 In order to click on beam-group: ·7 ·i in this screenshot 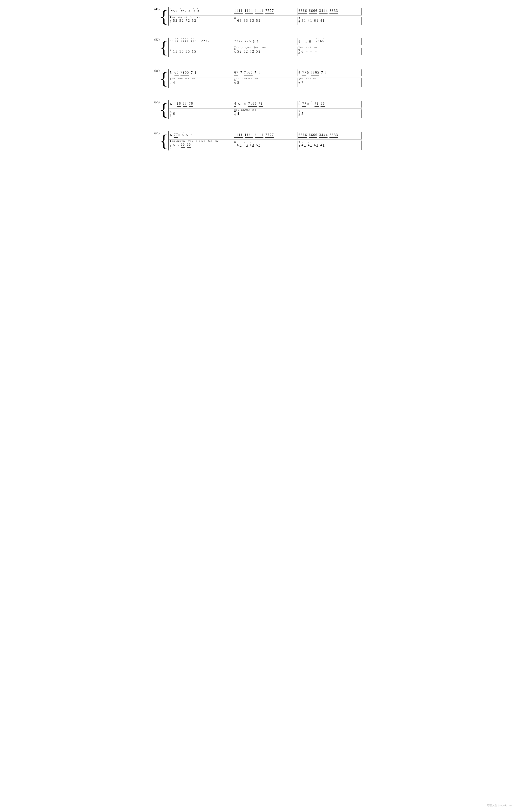, I will do `click(261, 104)`.